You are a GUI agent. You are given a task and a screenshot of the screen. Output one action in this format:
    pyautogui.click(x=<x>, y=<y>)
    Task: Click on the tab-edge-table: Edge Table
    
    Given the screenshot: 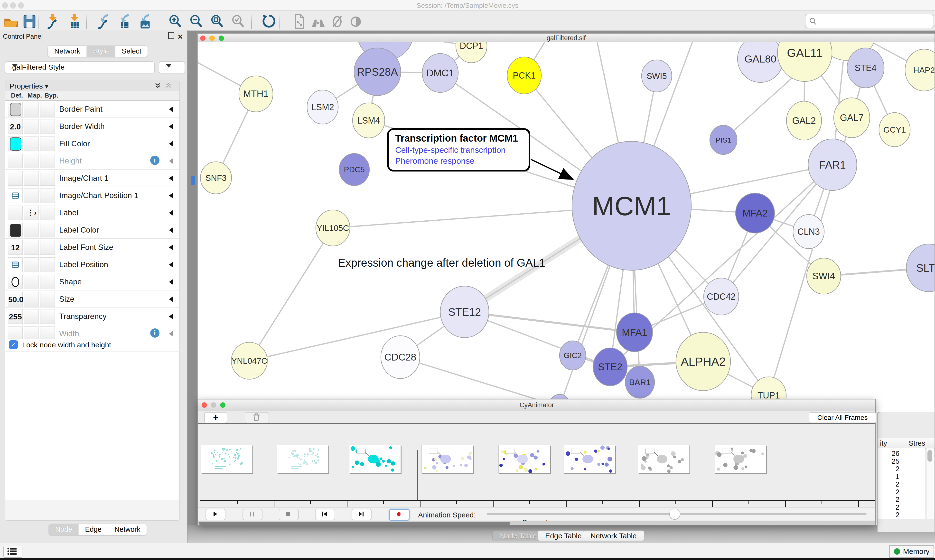 What is the action you would take?
    pyautogui.click(x=563, y=536)
    